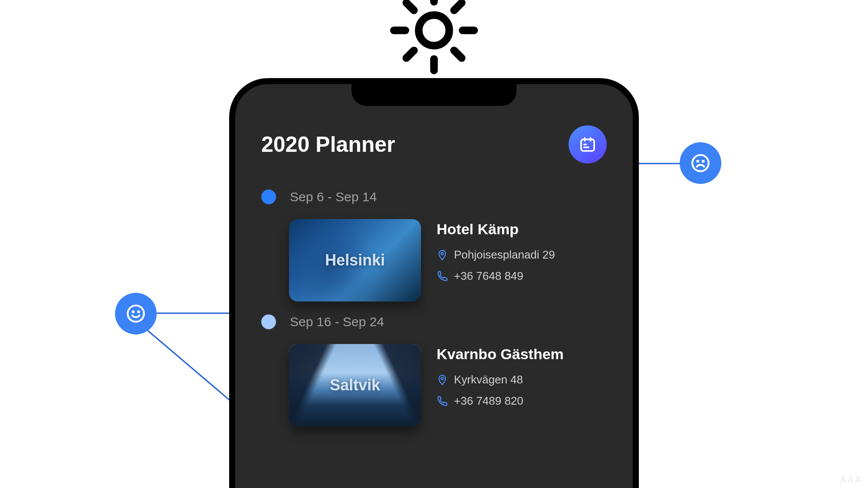  Describe the element at coordinates (522, 229) in the screenshot. I see `hotel-name: Hotel Kämp` at that location.